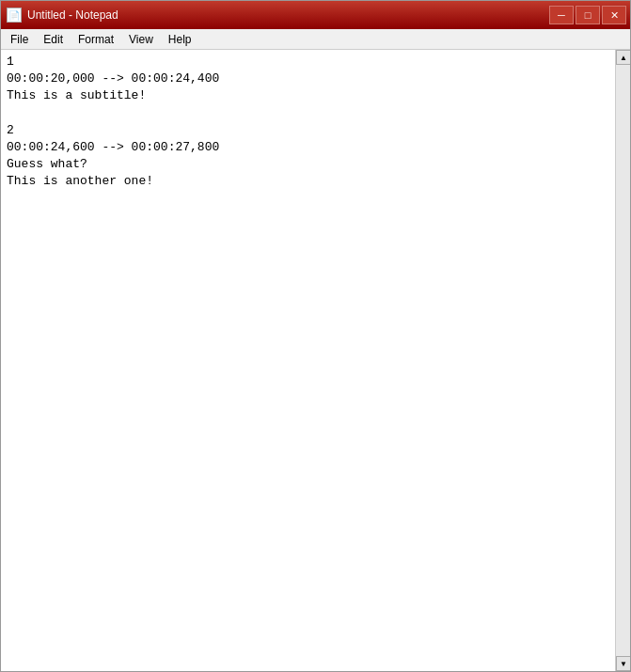 The height and width of the screenshot is (672, 631). What do you see at coordinates (623, 361) in the screenshot?
I see `scrollbar: ▲ ▼` at bounding box center [623, 361].